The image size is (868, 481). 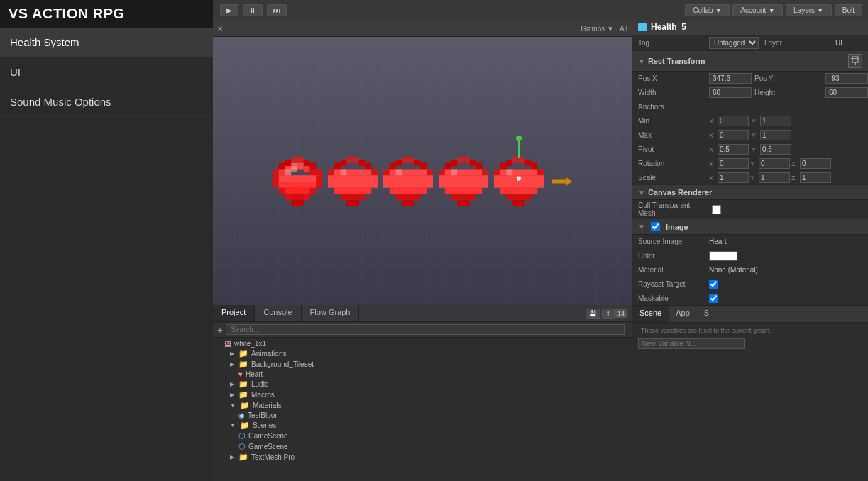 I want to click on posx-field, so click(x=730, y=78).